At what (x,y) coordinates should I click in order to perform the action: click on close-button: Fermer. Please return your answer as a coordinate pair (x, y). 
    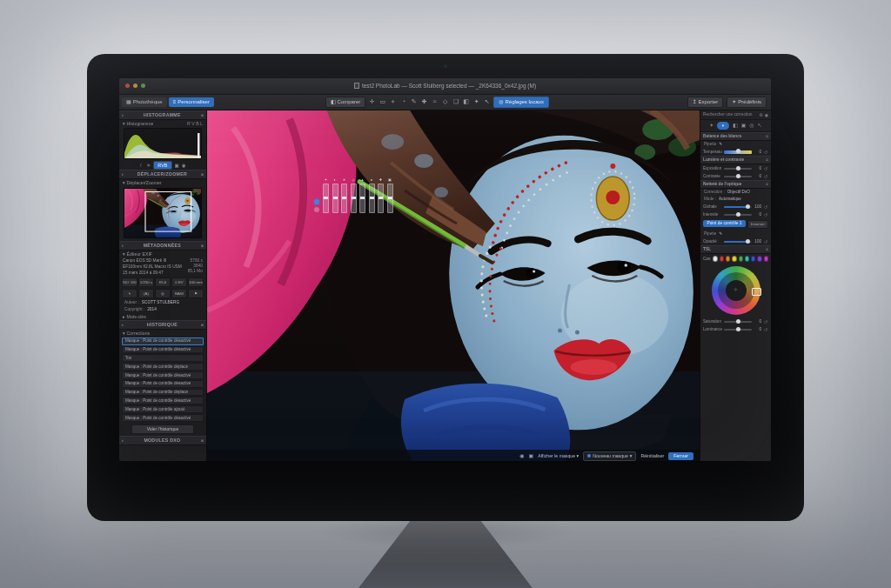
    Looking at the image, I should click on (680, 456).